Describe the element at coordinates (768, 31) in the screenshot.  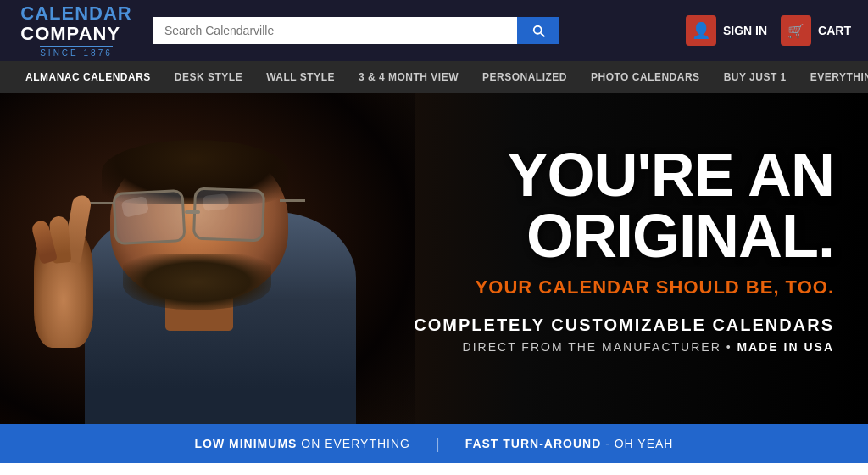
I see `header-actions: 👤 SIGN IN 🛒 CART` at that location.